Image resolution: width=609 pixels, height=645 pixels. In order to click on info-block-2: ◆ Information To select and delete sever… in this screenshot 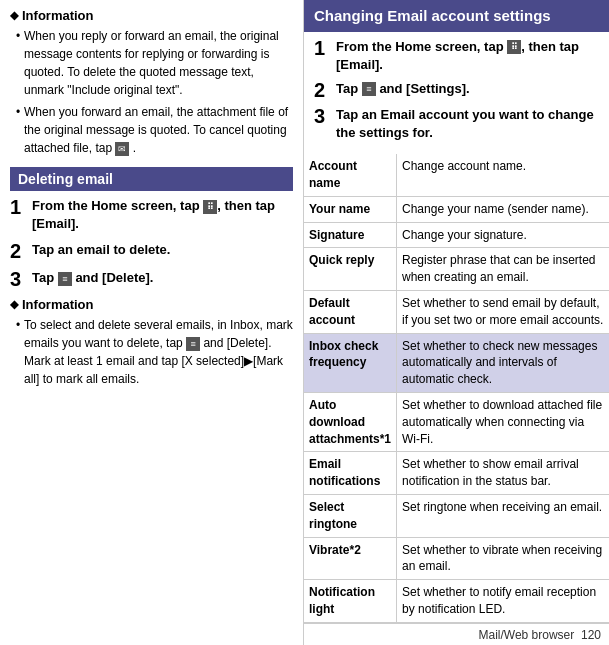, I will do `click(152, 342)`.